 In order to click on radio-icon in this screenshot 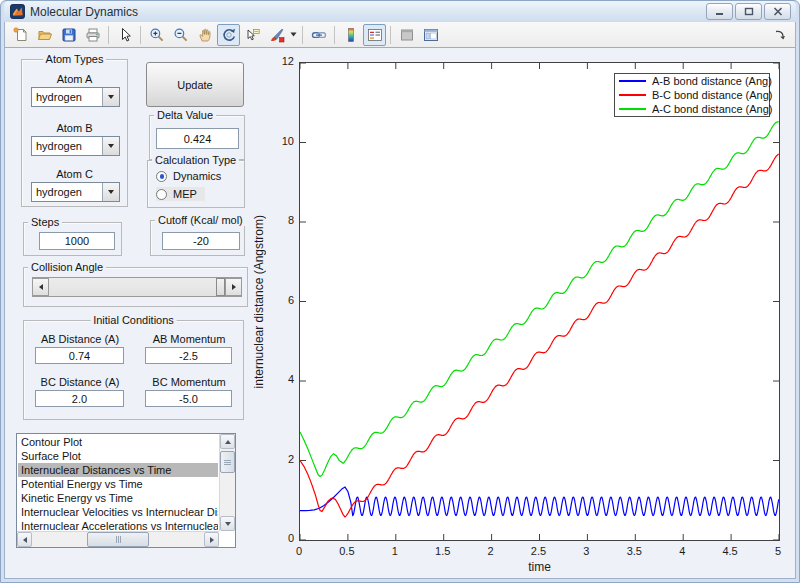, I will do `click(162, 194)`.